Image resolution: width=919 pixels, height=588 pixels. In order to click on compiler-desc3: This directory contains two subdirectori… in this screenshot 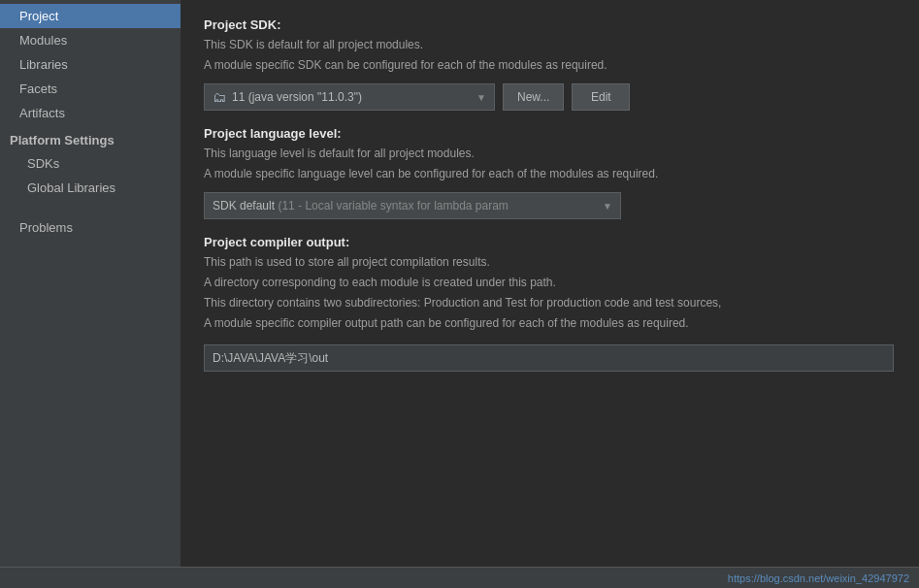, I will do `click(549, 303)`.